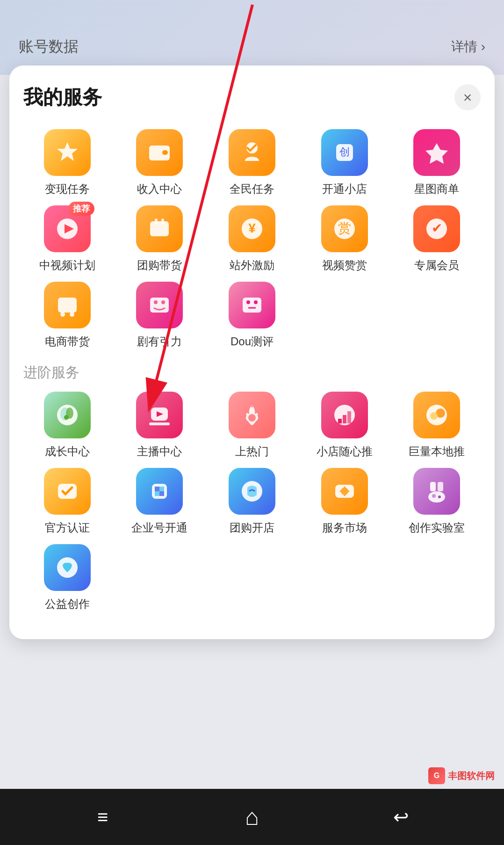 Image resolution: width=504 pixels, height=845 pixels. I want to click on watermark-logo: G, so click(437, 776).